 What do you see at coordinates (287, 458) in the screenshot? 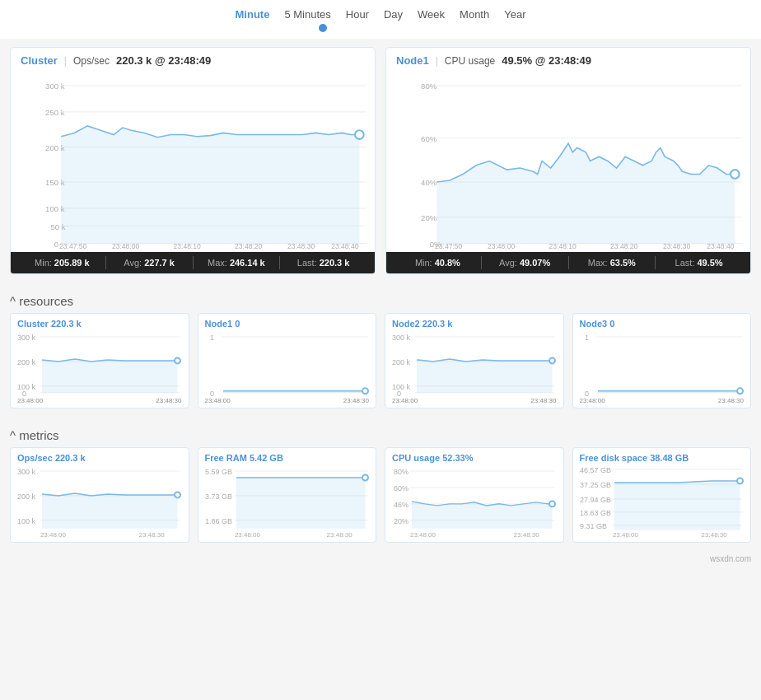
I see `metric-ram-title: Free RAM 5.42 GB` at bounding box center [287, 458].